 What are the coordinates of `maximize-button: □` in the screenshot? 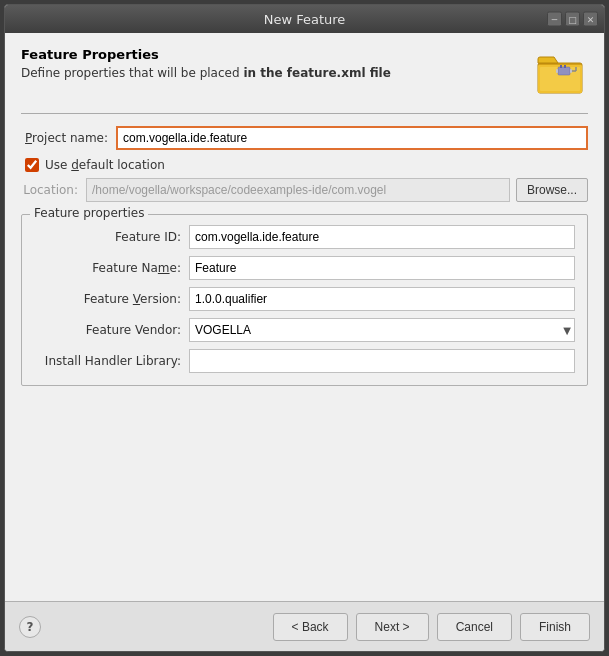 It's located at (572, 20).